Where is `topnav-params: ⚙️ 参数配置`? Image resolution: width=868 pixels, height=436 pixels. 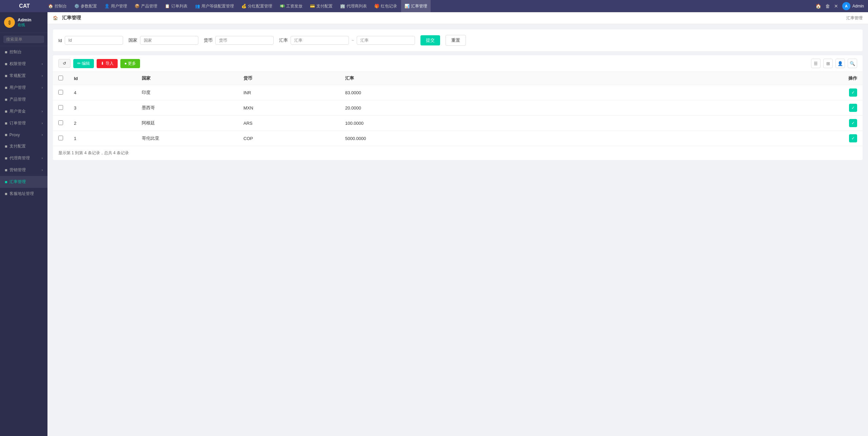
topnav-params: ⚙️ 参数配置 is located at coordinates (85, 6).